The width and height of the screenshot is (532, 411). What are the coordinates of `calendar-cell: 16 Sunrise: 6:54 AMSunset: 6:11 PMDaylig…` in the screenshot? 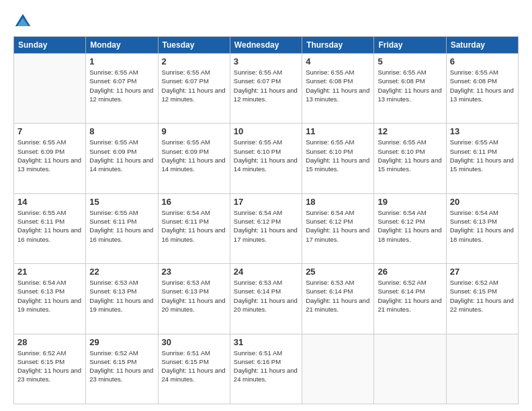 It's located at (193, 228).